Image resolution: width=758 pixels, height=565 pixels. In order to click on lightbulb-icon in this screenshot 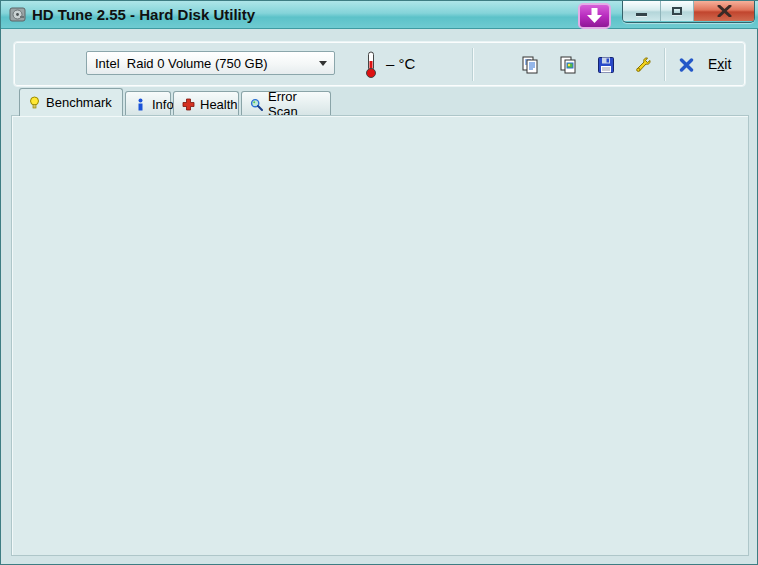, I will do `click(34, 102)`.